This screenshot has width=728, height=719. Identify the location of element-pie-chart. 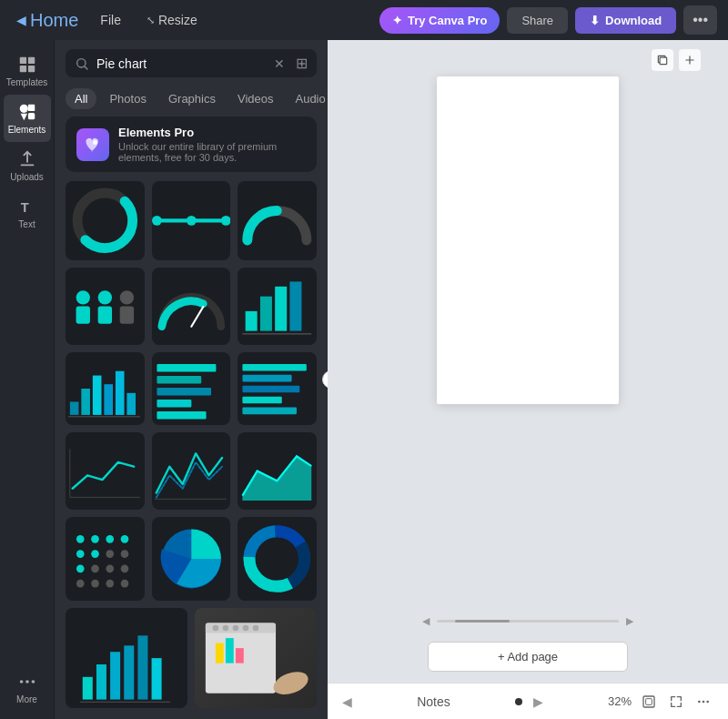
(191, 559).